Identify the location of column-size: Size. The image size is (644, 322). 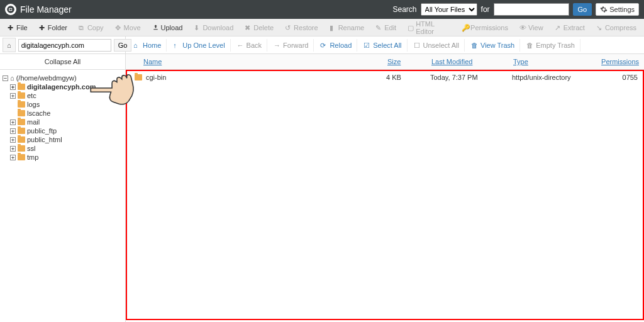
(409, 62).